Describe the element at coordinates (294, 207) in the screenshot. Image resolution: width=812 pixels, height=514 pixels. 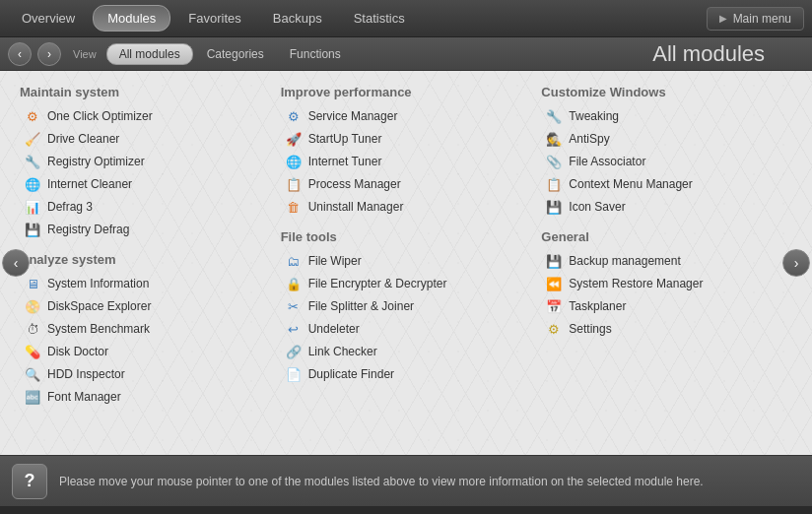
I see `uninstall-manager-icon: 🗑` at that location.